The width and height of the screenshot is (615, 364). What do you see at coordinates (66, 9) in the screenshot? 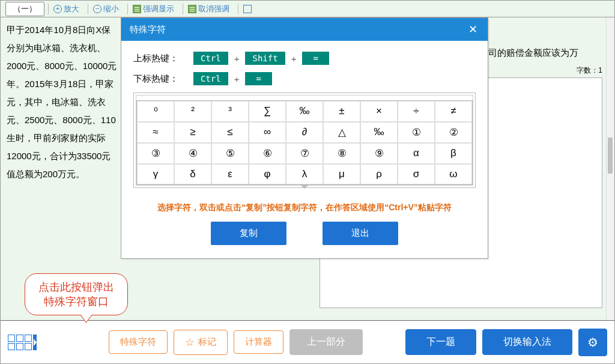
I see `zoom-in-button: + 放大` at bounding box center [66, 9].